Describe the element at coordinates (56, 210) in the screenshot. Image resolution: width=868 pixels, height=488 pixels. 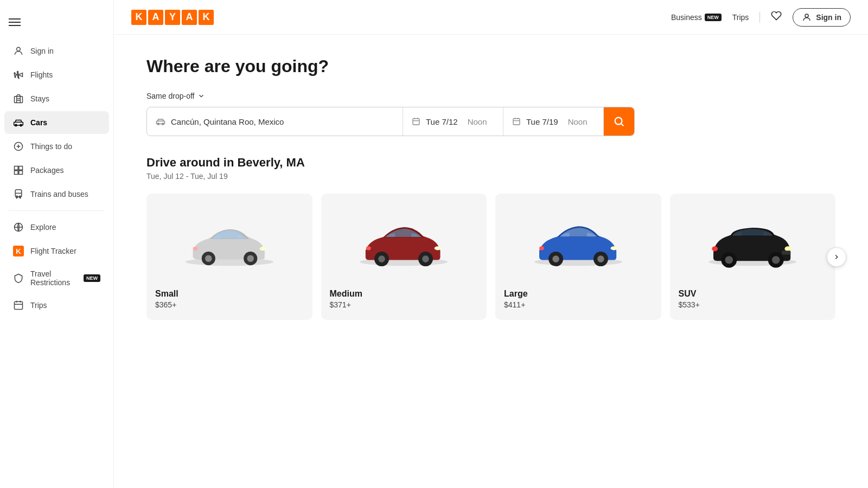
I see `sidebar-divider` at that location.